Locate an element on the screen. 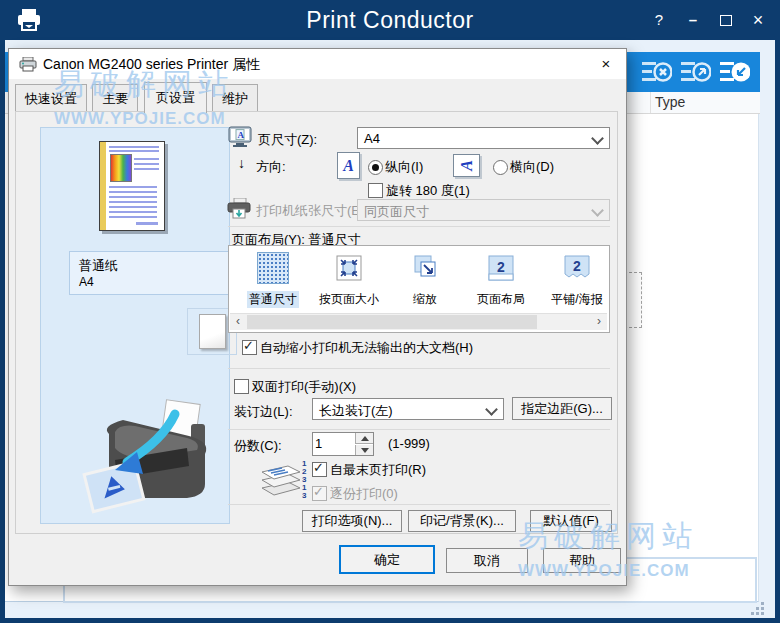  tab-maintenance: 维护 is located at coordinates (235, 98).